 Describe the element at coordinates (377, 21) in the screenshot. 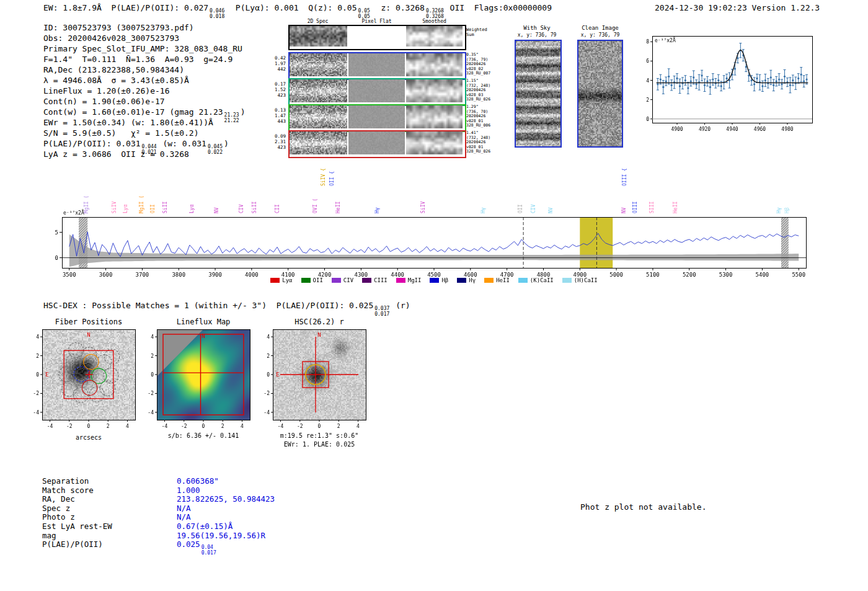

I see `spec2d-col-header-pixelflat: Pixel Flat` at that location.